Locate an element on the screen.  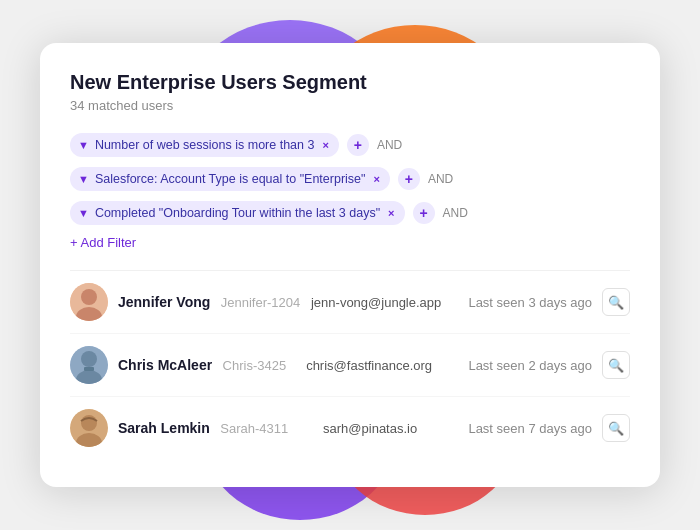
user-id-2: Chris-3425 is located at coordinates (255, 366).